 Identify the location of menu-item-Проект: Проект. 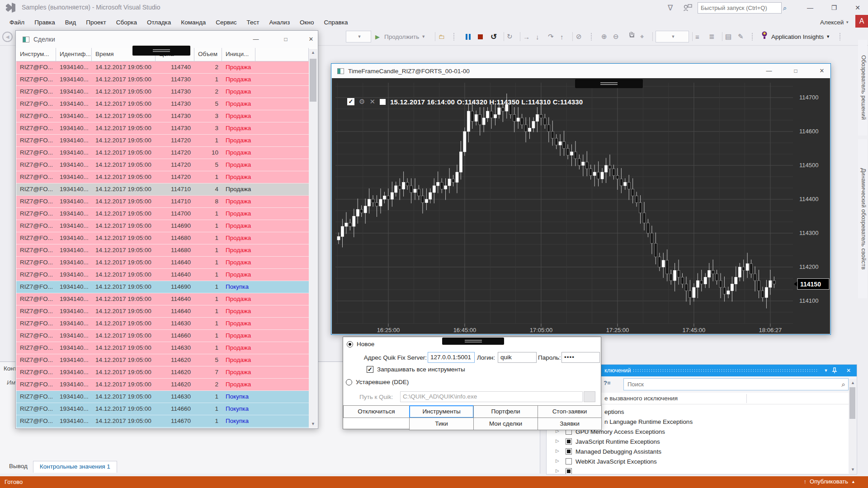
(96, 23).